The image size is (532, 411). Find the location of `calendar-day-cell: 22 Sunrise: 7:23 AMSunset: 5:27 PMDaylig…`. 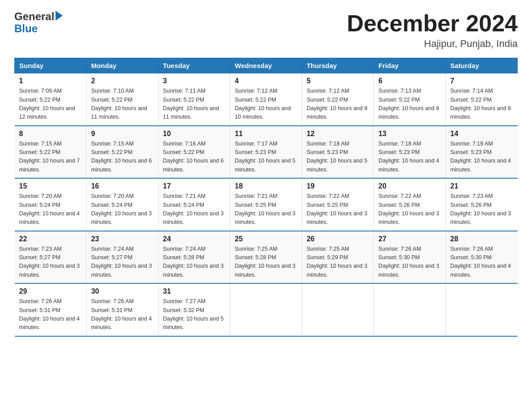

calendar-day-cell: 22 Sunrise: 7:23 AMSunset: 5:27 PMDaylig… is located at coordinates (51, 257).